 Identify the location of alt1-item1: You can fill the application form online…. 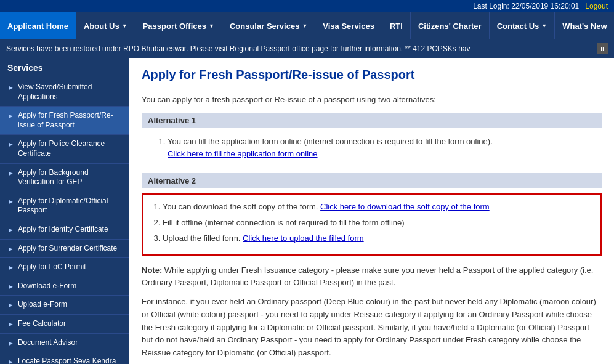
(384, 148).